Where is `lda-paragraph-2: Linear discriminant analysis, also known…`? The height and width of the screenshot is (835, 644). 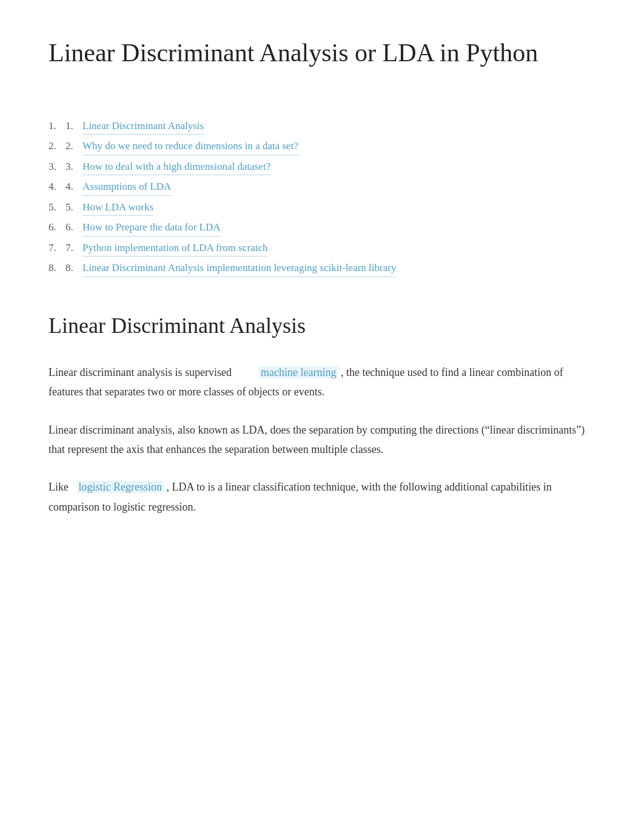
lda-paragraph-2: Linear discriminant analysis, also known… is located at coordinates (322, 440).